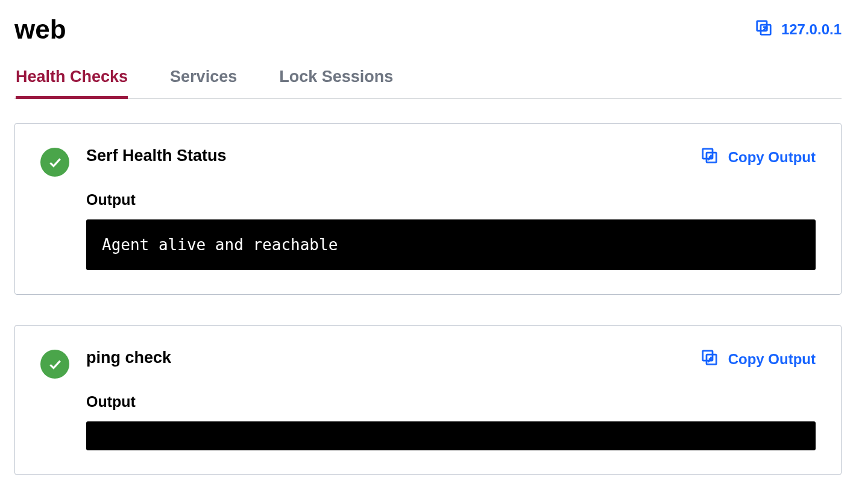 The height and width of the screenshot is (504, 856). I want to click on external-link-icon, so click(764, 30).